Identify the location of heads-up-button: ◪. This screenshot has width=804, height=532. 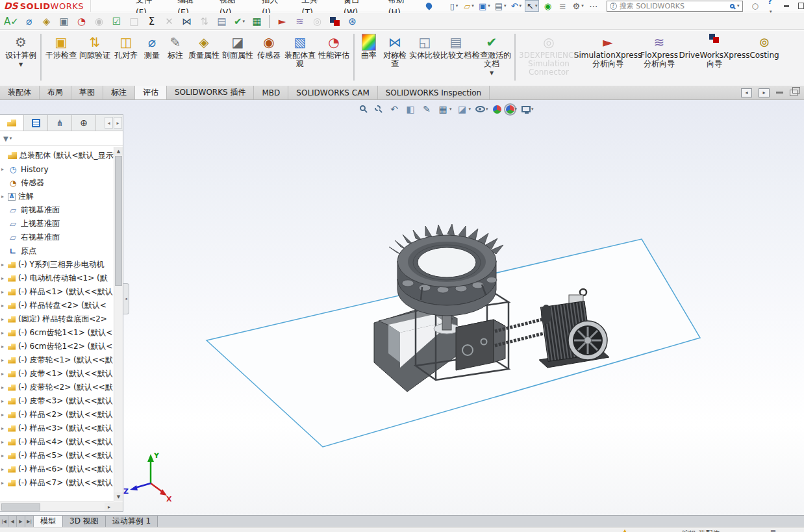
(464, 109).